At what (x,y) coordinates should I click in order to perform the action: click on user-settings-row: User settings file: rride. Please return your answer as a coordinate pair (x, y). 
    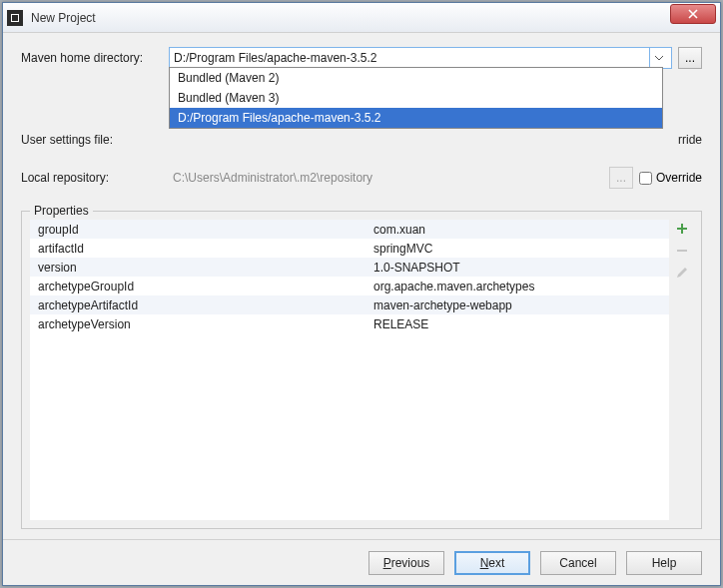
    Looking at the image, I should click on (362, 140).